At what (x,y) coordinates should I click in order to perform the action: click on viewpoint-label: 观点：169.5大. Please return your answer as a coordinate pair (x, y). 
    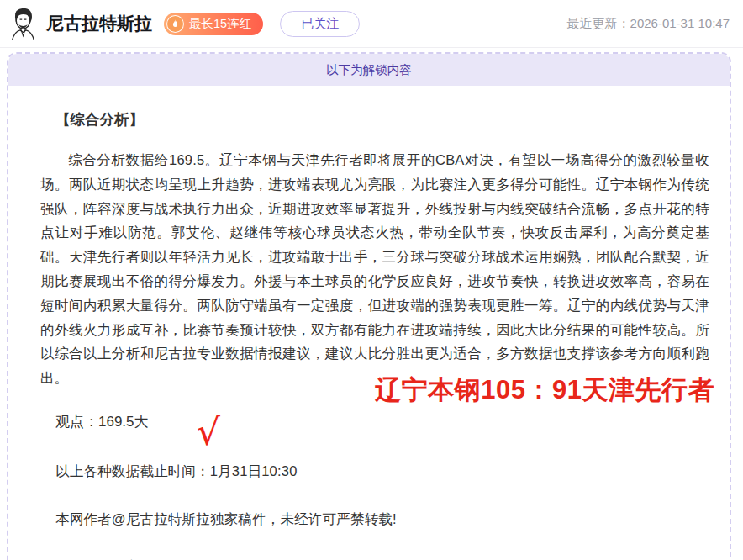
    Looking at the image, I should click on (103, 422).